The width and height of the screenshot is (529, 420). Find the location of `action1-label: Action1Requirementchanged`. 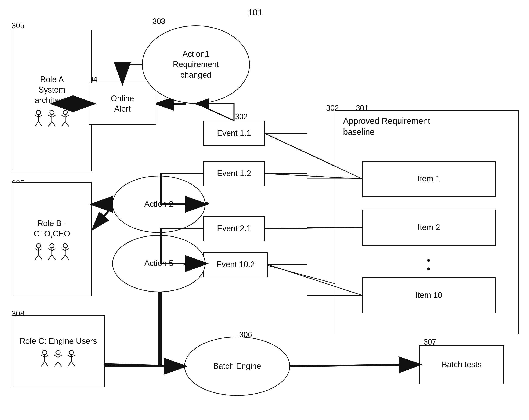

action1-label: Action1Requirementchanged is located at coordinates (196, 65).